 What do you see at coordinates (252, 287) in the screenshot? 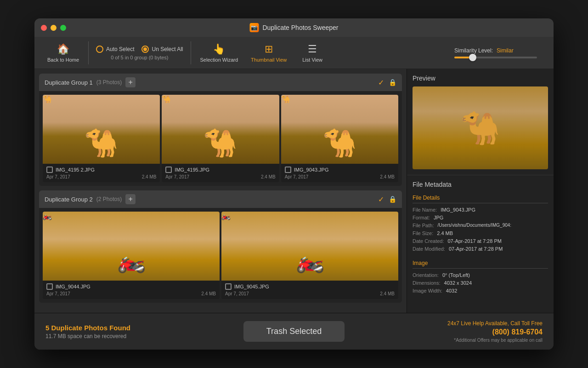
I see `photo-name-5: IMG_9045.JPG` at bounding box center [252, 287].